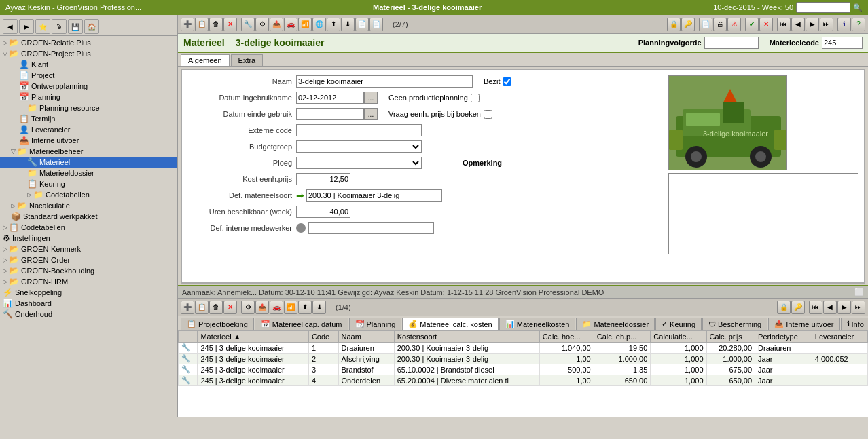  What do you see at coordinates (844, 307) in the screenshot?
I see `bottom-next-btn: ▶` at bounding box center [844, 307].